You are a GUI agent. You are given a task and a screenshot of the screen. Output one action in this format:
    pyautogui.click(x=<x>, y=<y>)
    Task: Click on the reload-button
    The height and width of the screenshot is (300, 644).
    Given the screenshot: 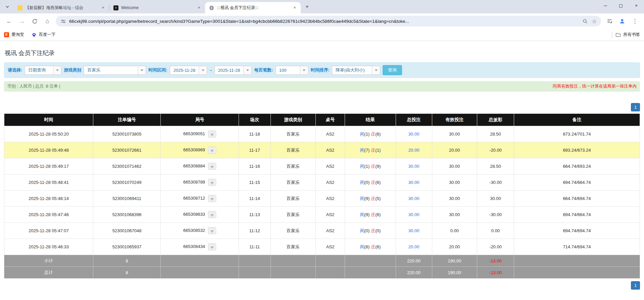 What is the action you would take?
    pyautogui.click(x=35, y=21)
    